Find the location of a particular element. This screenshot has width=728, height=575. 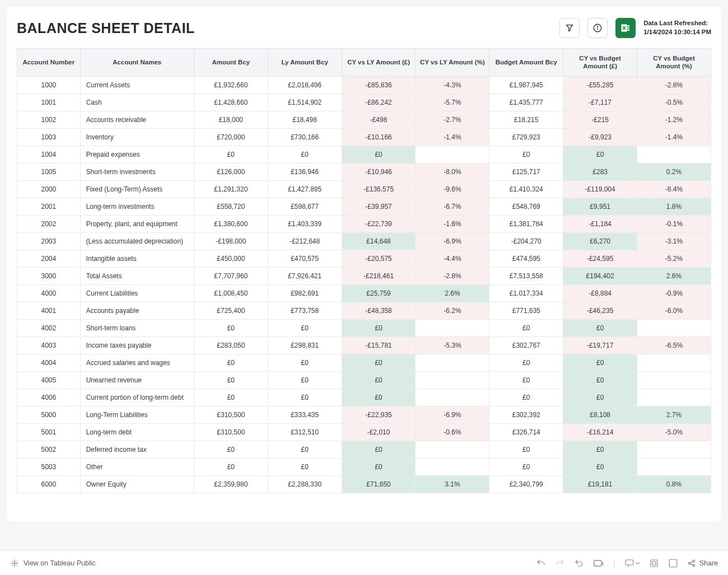

table-row: 6000Owner Equity£2,359,980£2,288,330£71,… is located at coordinates (364, 484).